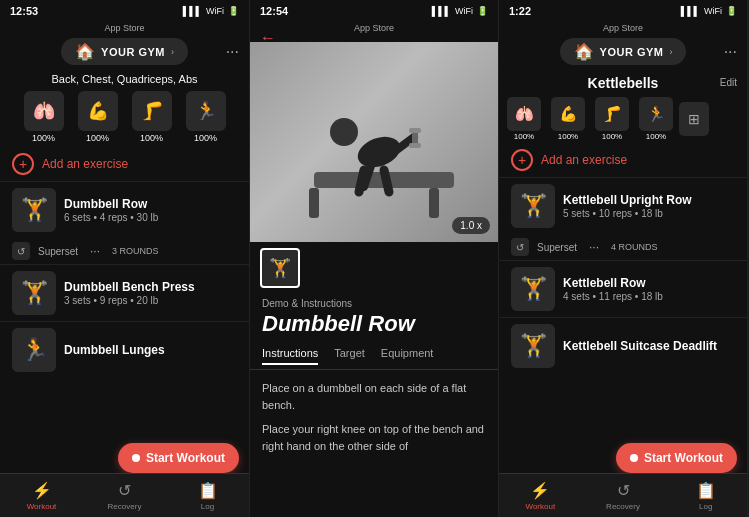 The image size is (749, 517). What do you see at coordinates (623, 119) in the screenshot?
I see `muscle-icons-row-right: 🫁 100% 💪 100% 🦵 100% 🏃 100% ⊞` at bounding box center [623, 119].